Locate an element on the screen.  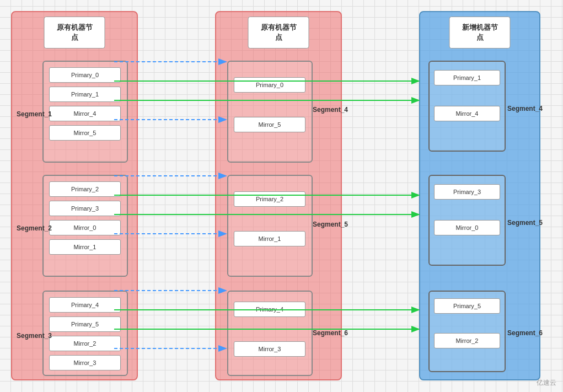
right-seg6-label: Segment_6 is located at coordinates (525, 333).